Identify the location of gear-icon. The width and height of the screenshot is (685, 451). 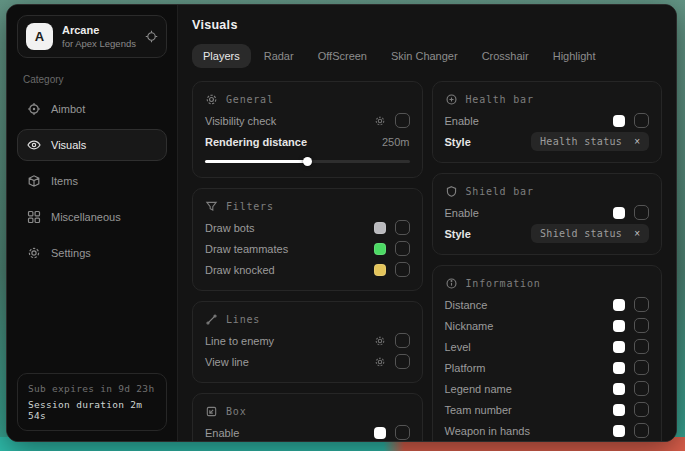
(34, 253).